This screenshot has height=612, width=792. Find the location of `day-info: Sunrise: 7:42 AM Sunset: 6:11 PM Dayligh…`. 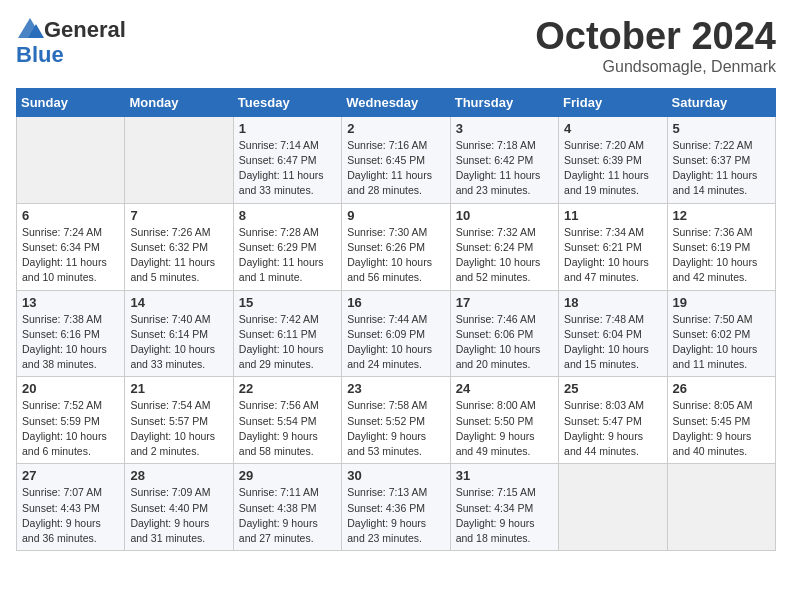

day-info: Sunrise: 7:42 AM Sunset: 6:11 PM Dayligh… is located at coordinates (288, 342).